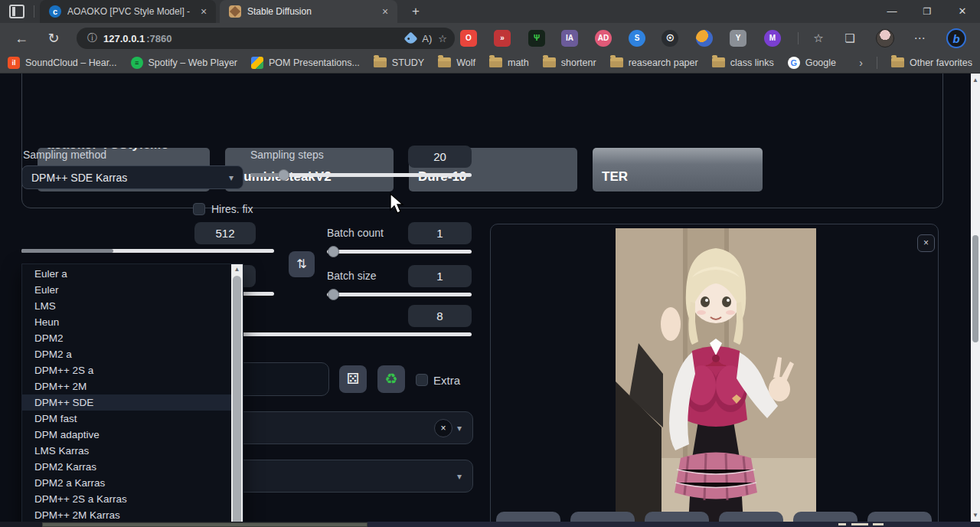 Image resolution: width=980 pixels, height=527 pixels. Describe the element at coordinates (456, 63) in the screenshot. I see `bookmark-wolf: Wolf` at that location.